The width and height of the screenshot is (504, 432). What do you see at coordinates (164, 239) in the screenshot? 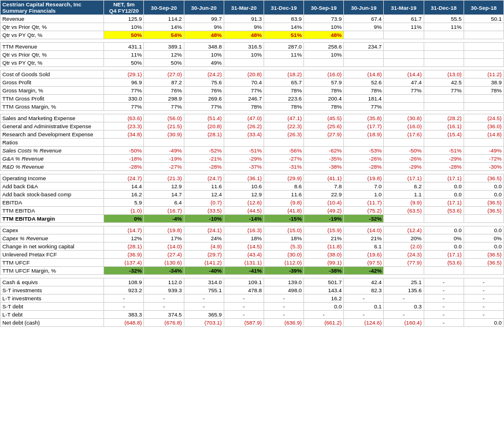
I see `table-cell: 17%` at bounding box center [164, 239].